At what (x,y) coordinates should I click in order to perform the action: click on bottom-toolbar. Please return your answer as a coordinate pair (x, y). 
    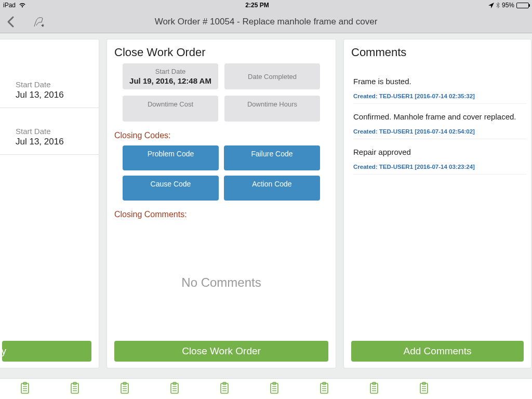
    Looking at the image, I should click on (266, 389).